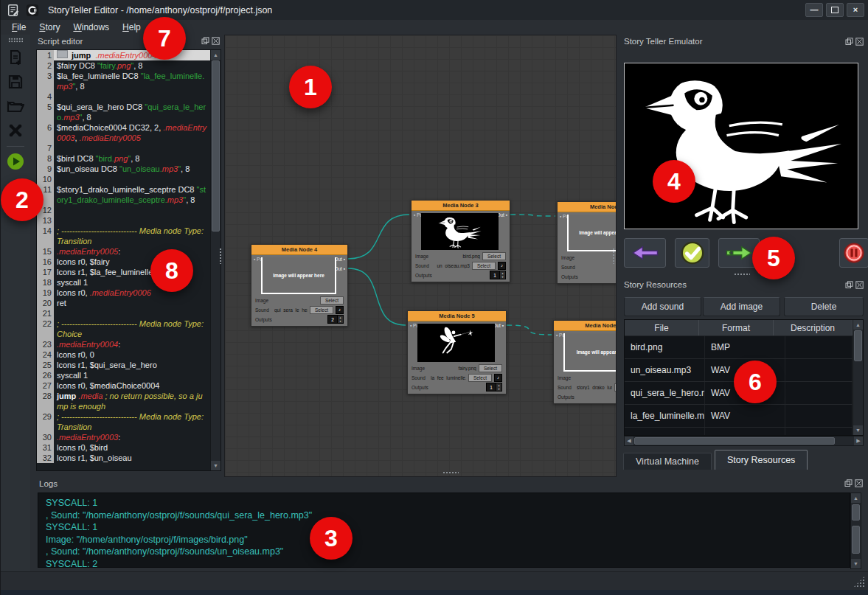 Image resolution: width=868 pixels, height=595 pixels. I want to click on script-line-23: 23.mediaEntry0004:, so click(124, 344).